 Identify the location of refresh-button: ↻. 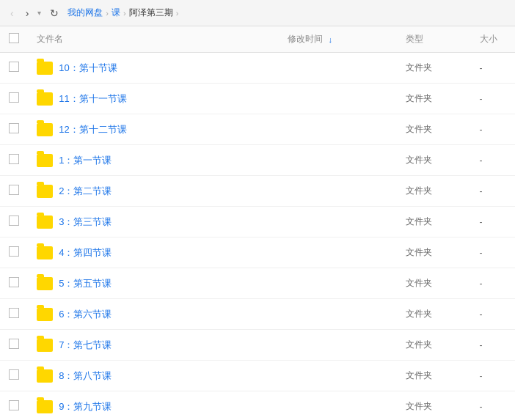
(54, 13).